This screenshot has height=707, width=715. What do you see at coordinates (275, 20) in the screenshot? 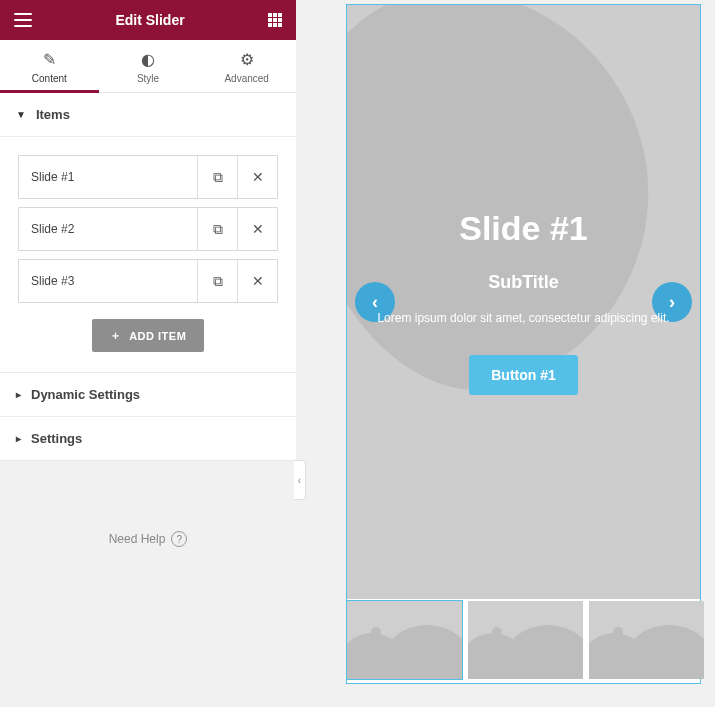
I see `apps-icon` at bounding box center [275, 20].